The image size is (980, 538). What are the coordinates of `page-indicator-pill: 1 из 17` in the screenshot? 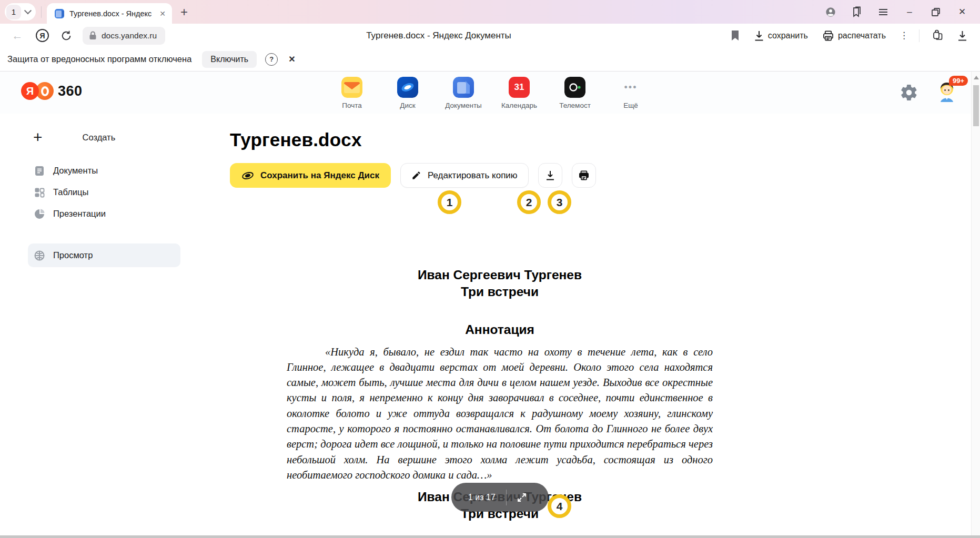 It's located at (500, 498).